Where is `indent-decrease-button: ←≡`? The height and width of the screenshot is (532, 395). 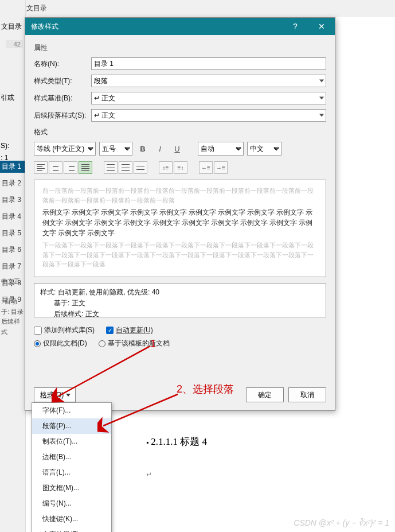
indent-decrease-button: ←≡ is located at coordinates (206, 168).